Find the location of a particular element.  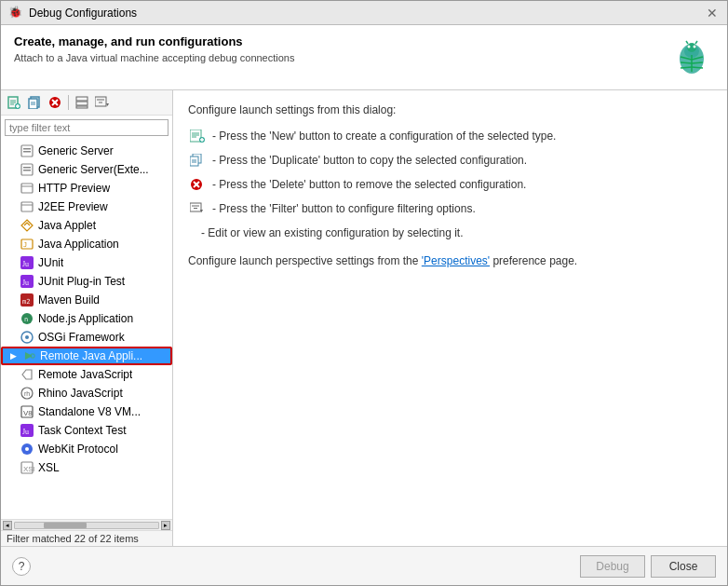

delete-config-button is located at coordinates (55, 102).